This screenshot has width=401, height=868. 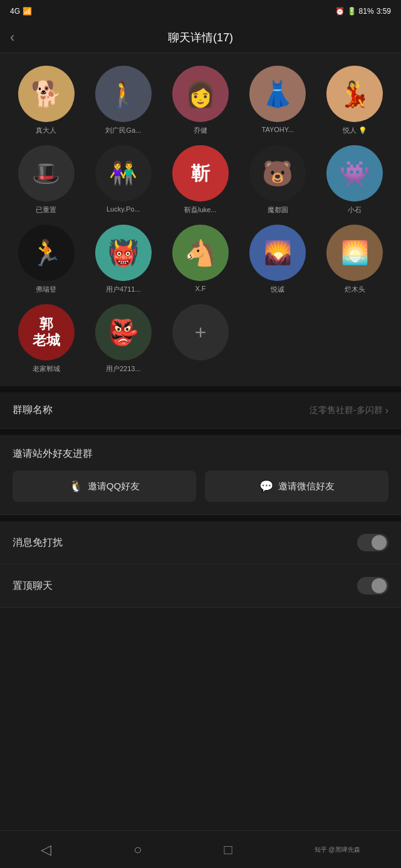 I want to click on member-item: 🌅烂木头, so click(x=355, y=259).